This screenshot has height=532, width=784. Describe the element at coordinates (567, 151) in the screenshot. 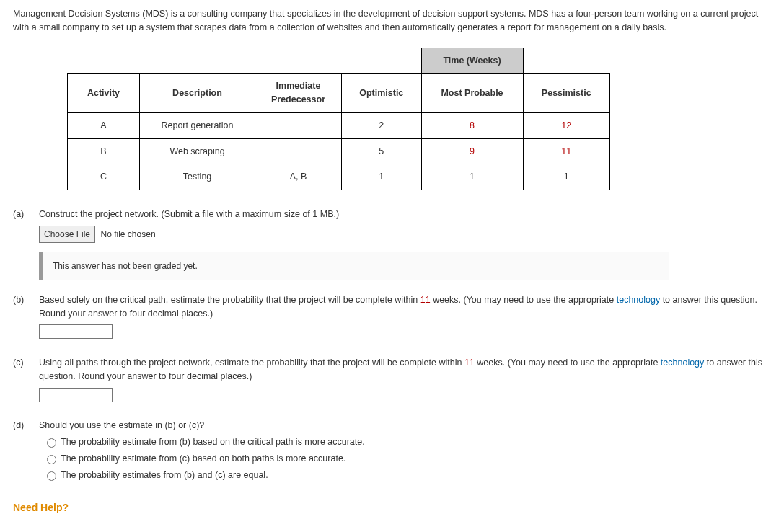

I see `cell-pessimistic: 11` at that location.